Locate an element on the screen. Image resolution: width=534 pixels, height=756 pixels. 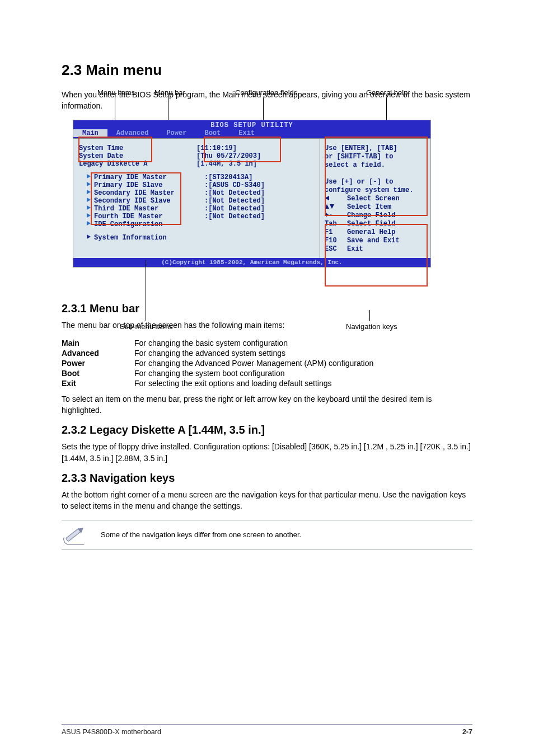
nav-label: Select Field is located at coordinates (371, 224).